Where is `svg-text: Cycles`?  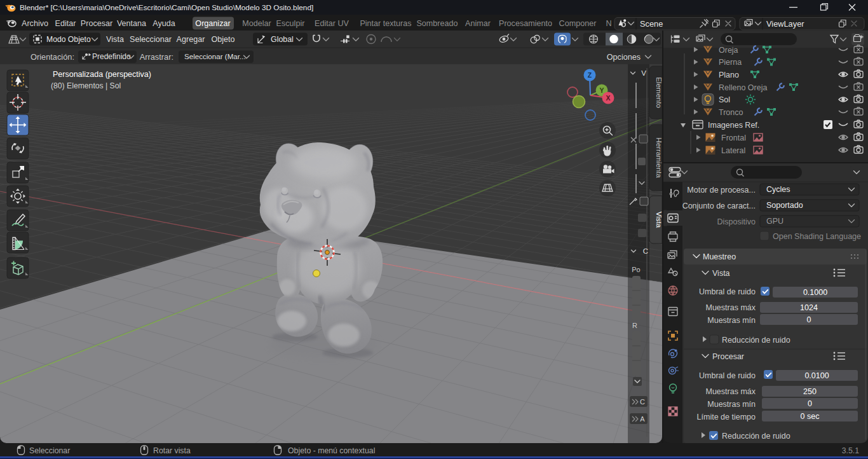 svg-text: Cycles is located at coordinates (778, 189).